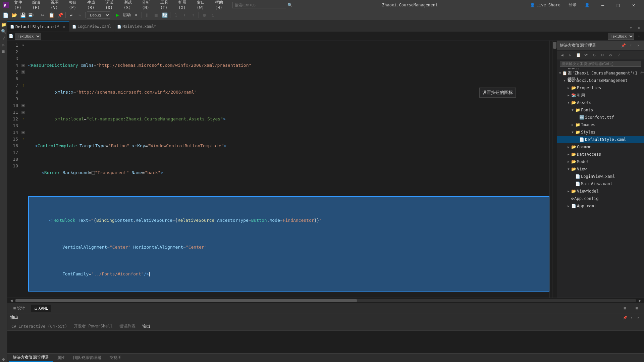 This screenshot has height=362, width=644. I want to click on refresh-button: ↻, so click(213, 15).